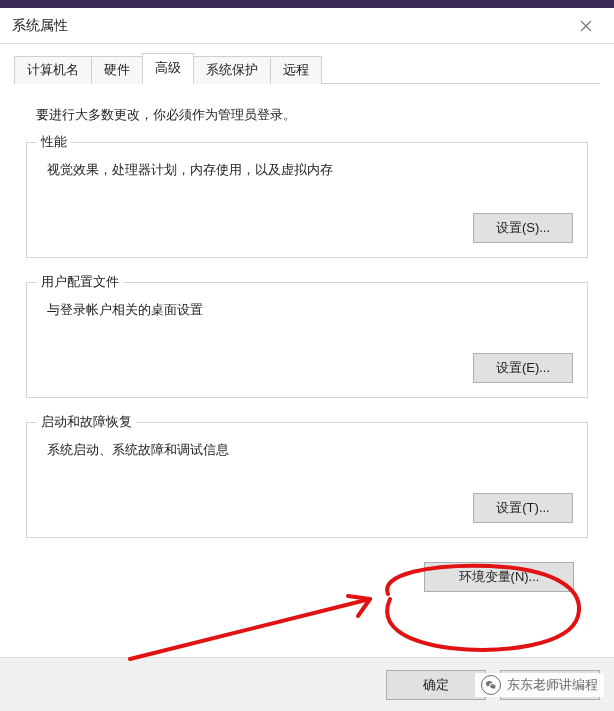 This screenshot has height=711, width=614. I want to click on group-user-profiles-desc: 与登录帐户相关的桌面设置, so click(310, 310).